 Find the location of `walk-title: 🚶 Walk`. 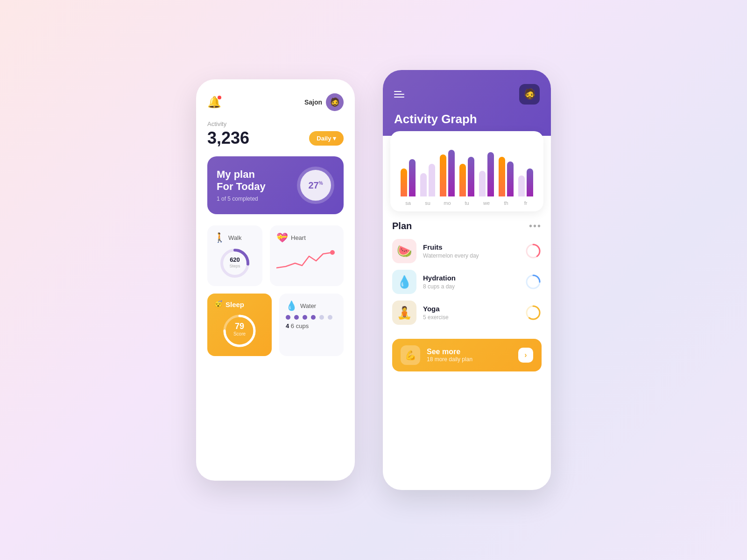

walk-title: 🚶 Walk is located at coordinates (235, 238).